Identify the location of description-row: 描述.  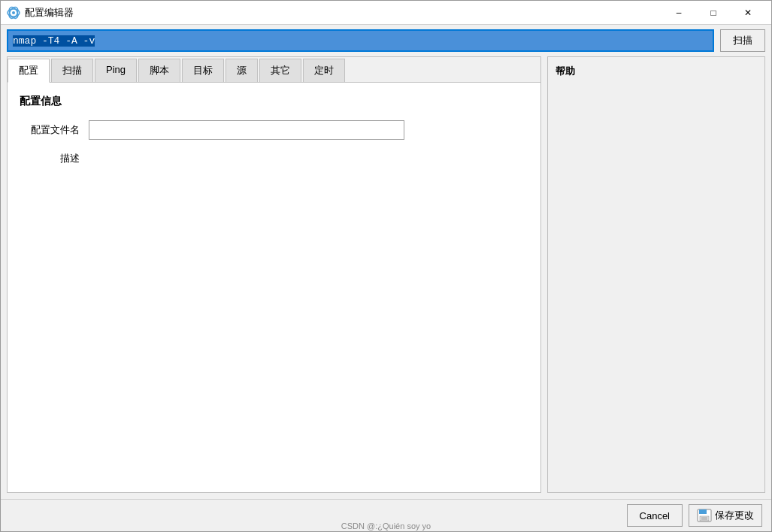
(274, 159).